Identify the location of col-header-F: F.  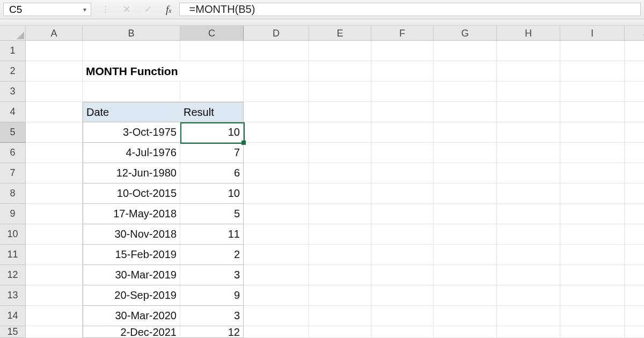
(402, 33).